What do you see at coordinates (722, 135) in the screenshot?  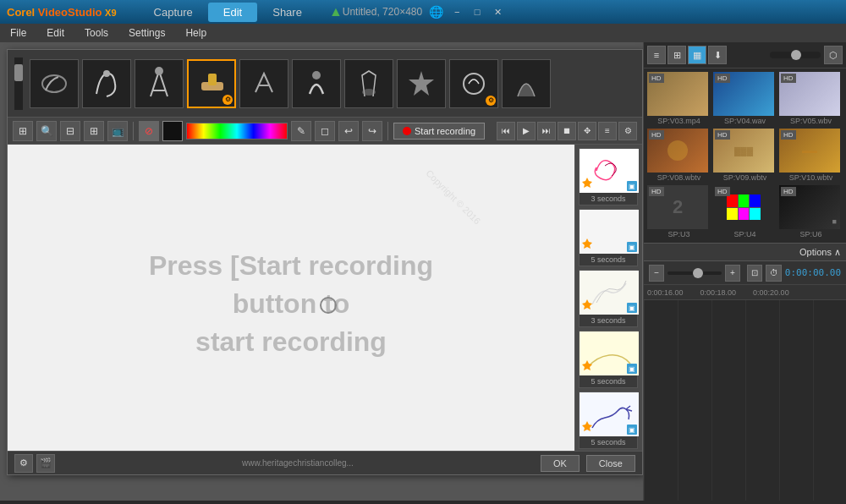 I see `media-badge-4: HD` at bounding box center [722, 135].